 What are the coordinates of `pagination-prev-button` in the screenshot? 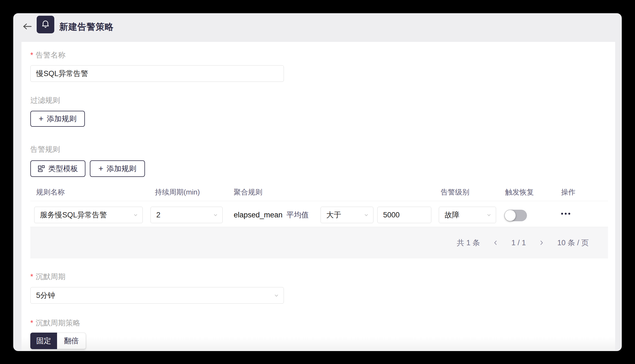 It's located at (496, 243).